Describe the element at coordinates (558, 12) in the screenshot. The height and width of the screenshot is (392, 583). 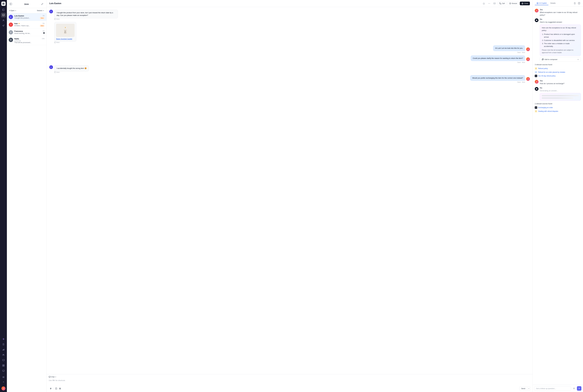
I see `ai-msg-user-1: J You What exceptions can I make to our …` at that location.